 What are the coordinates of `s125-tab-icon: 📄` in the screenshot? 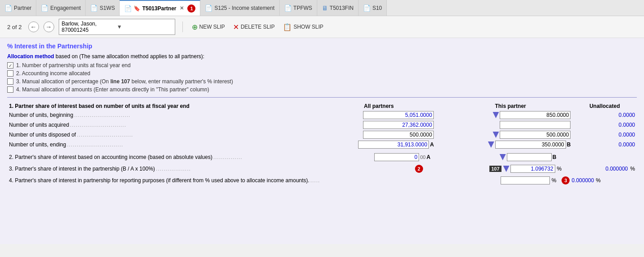 It's located at (209, 8).